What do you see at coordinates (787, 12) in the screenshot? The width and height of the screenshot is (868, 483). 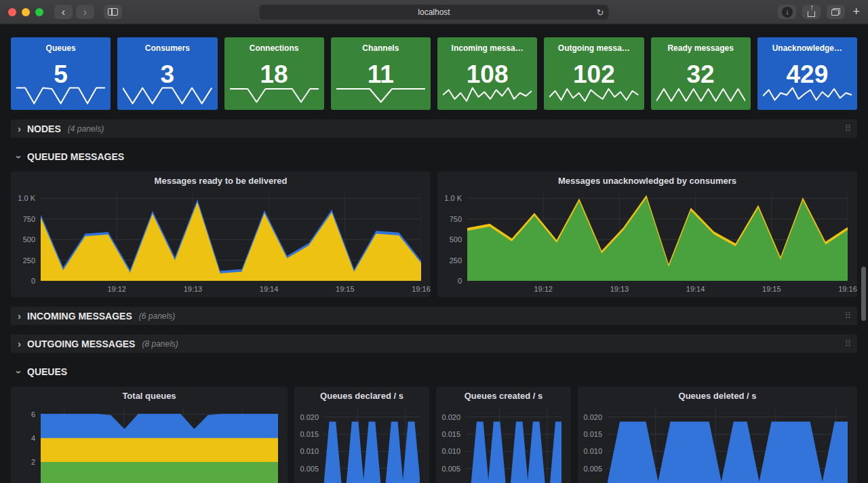 I see `downloads-button: ↓` at bounding box center [787, 12].